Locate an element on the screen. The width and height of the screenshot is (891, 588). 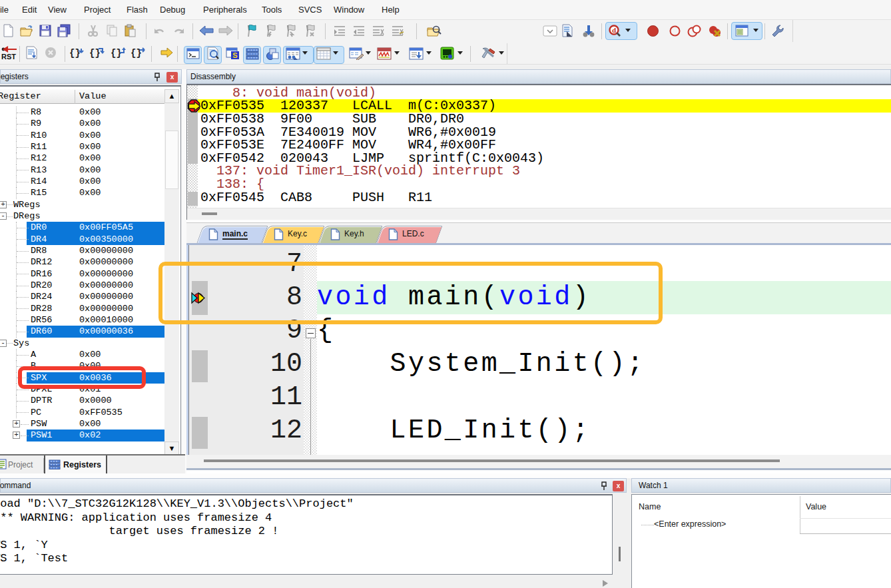
svg-text: RST is located at coordinates (9, 57).